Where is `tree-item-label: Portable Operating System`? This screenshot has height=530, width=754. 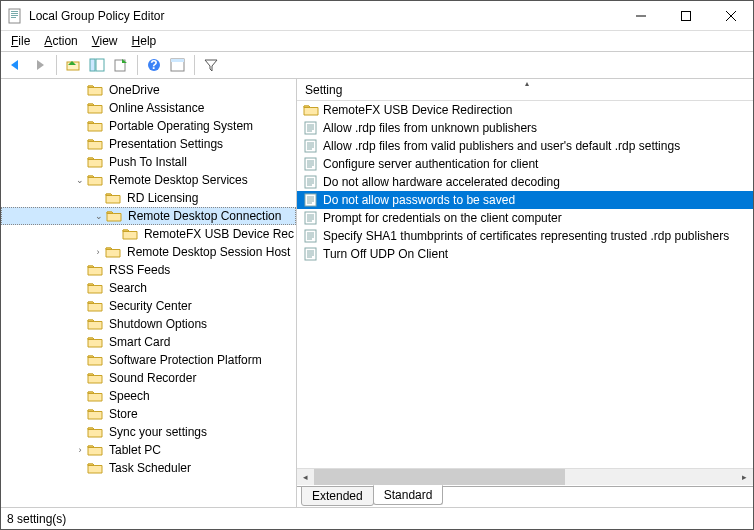
tree-item-label: Portable Operating System is located at coordinates (181, 126).